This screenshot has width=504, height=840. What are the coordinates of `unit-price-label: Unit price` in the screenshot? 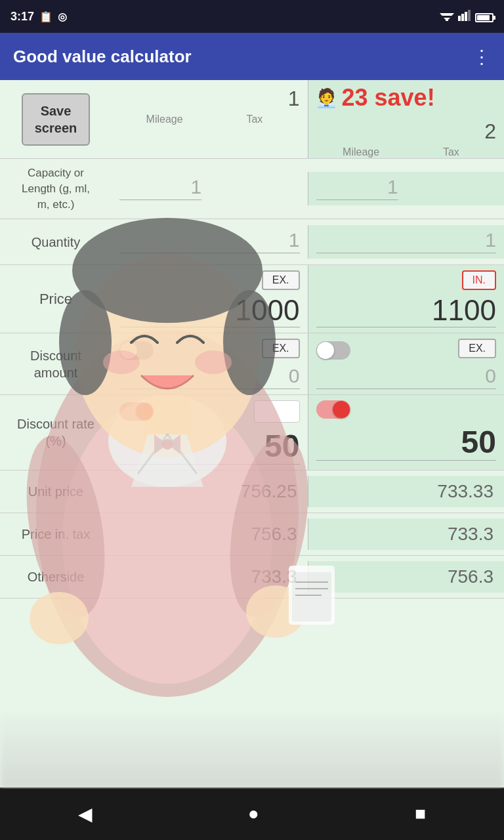 It's located at (56, 492).